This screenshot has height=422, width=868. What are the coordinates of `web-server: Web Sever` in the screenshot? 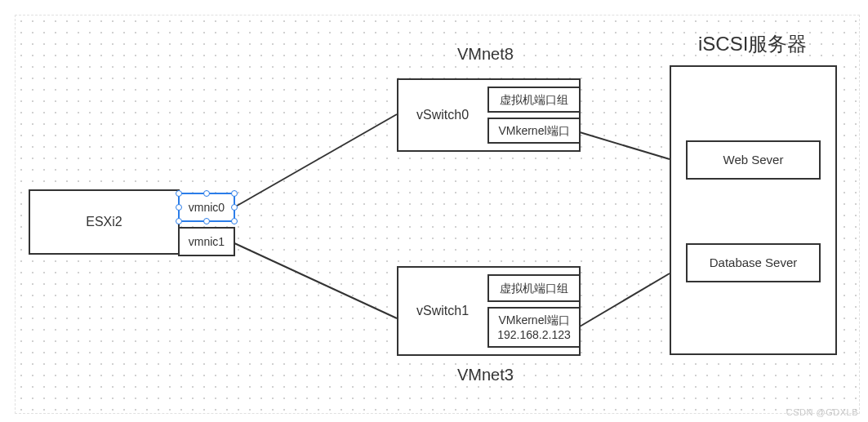 It's located at (753, 160).